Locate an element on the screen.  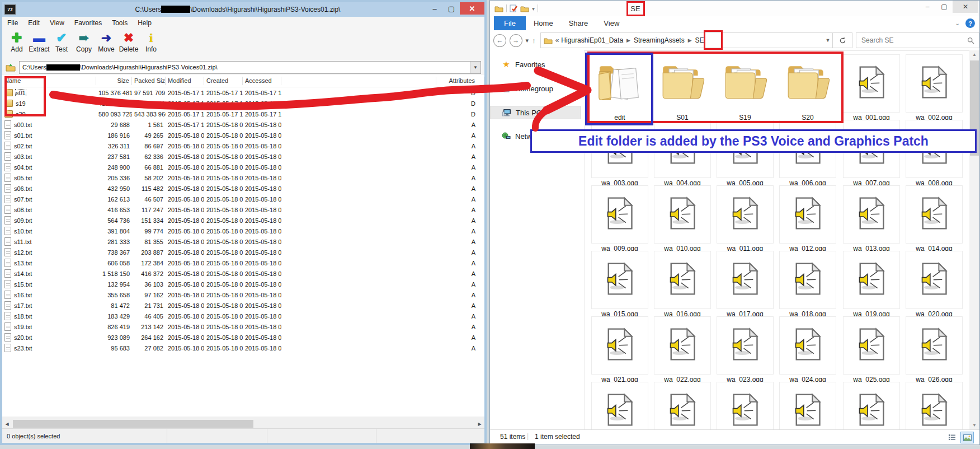
file-tile-wa_009.ogg: wa_009.ogg is located at coordinates (620, 219).